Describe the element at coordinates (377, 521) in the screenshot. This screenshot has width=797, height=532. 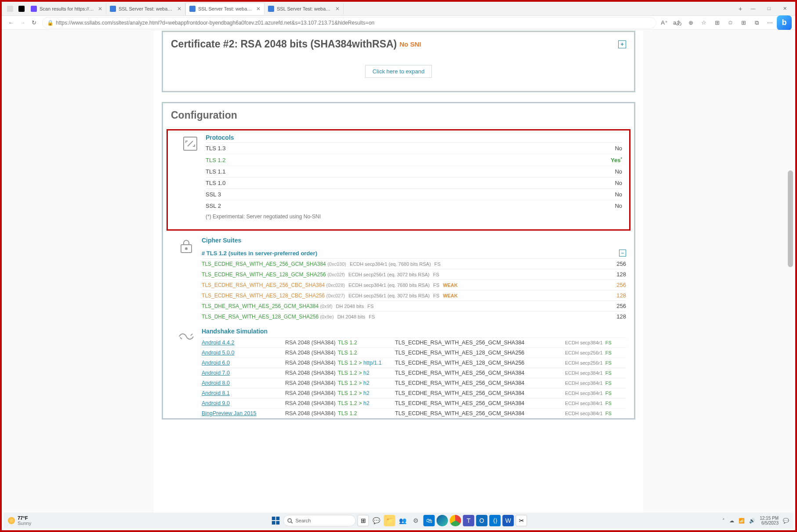
I see `chat-icon: 💬` at that location.